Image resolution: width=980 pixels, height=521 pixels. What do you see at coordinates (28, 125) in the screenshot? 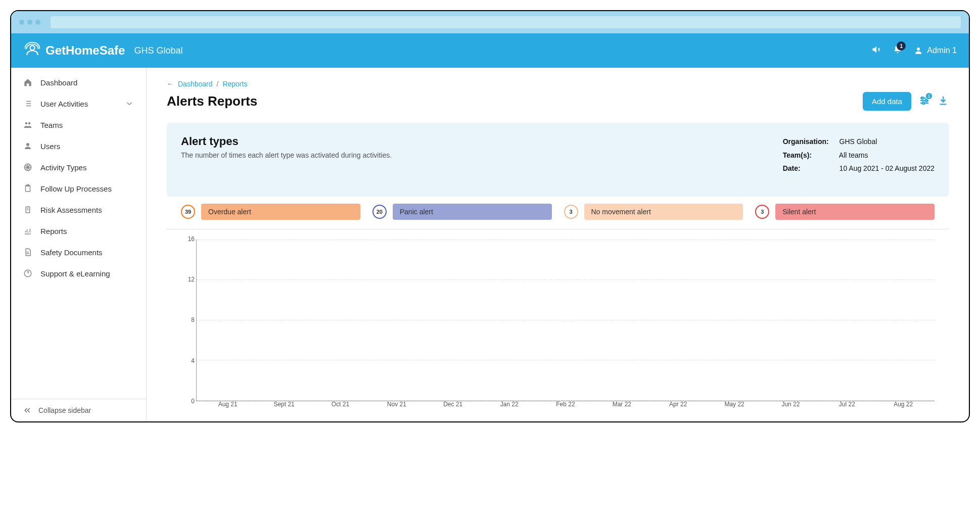
I see `teams-icon` at bounding box center [28, 125].